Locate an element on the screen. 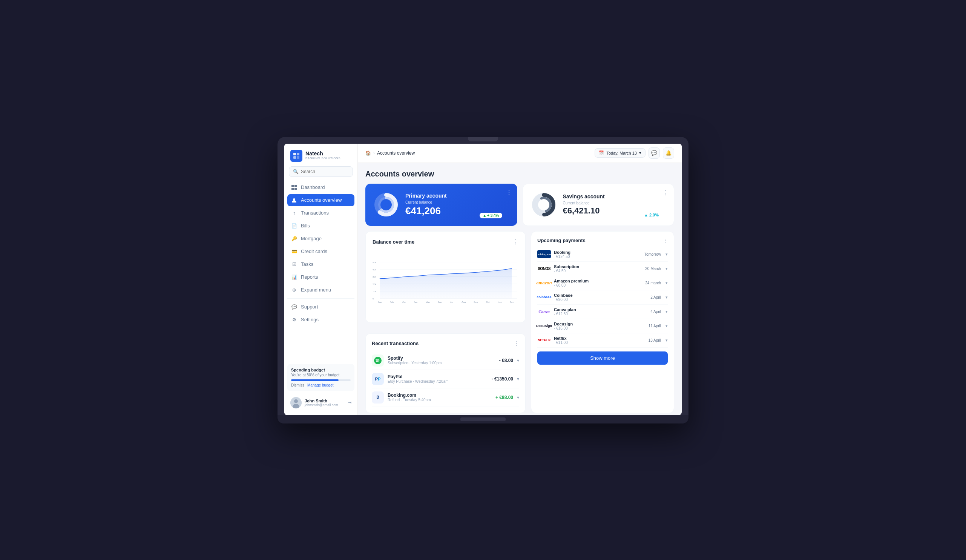  payment-name: Subscription is located at coordinates (596, 267).